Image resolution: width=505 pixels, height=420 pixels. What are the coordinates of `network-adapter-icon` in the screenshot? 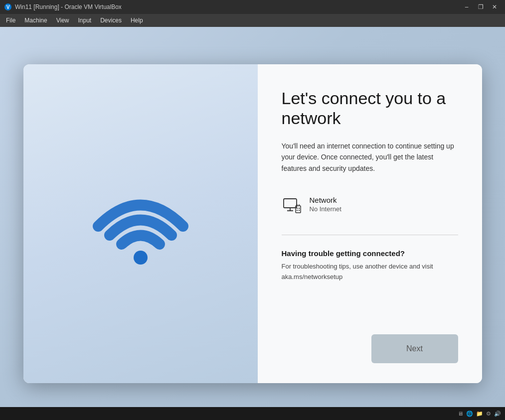 It's located at (292, 206).